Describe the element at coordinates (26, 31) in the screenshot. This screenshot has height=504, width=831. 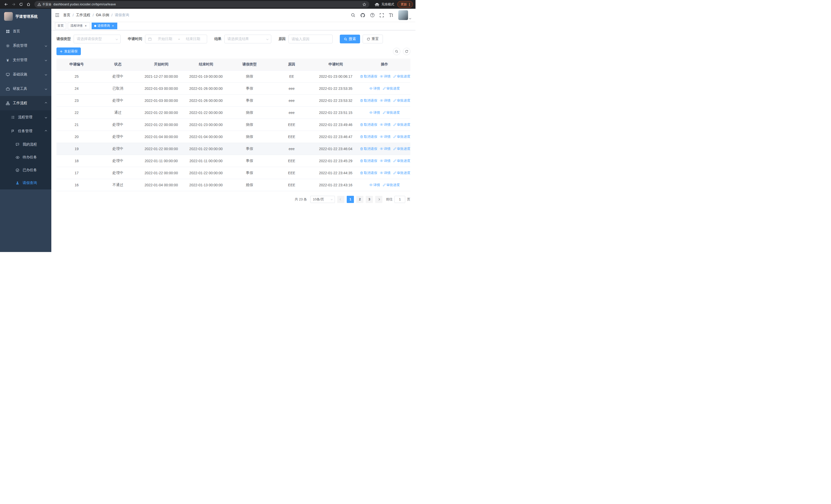
I see `sidebar-item-home: 首页` at that location.